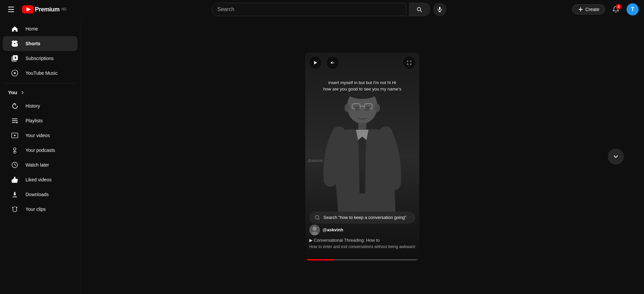 The image size is (644, 294). Describe the element at coordinates (40, 93) in the screenshot. I see `you-section-header: You` at that location.